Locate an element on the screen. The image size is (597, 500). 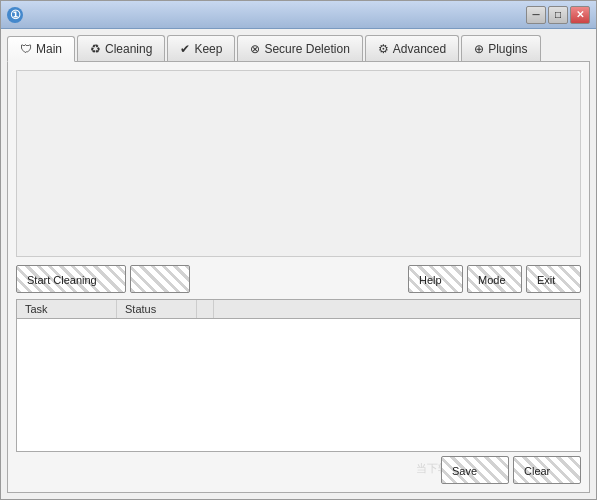
progress-bar is located at coordinates (160, 279).